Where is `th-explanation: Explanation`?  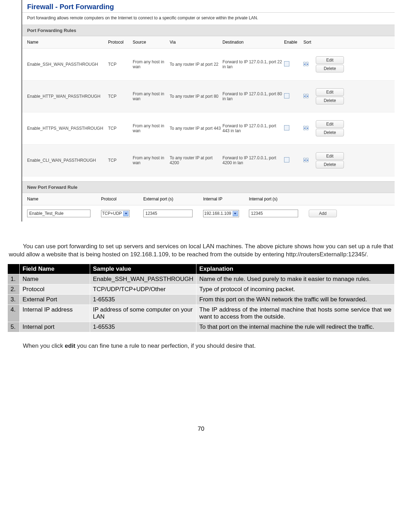 th-explanation: Explanation is located at coordinates (296, 269).